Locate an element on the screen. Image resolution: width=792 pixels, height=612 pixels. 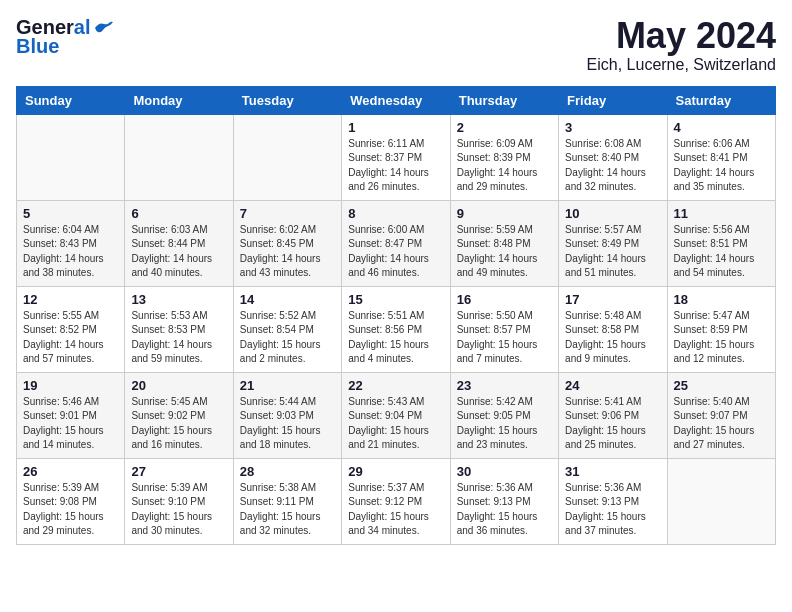
day-number: 21 is located at coordinates (288, 386).